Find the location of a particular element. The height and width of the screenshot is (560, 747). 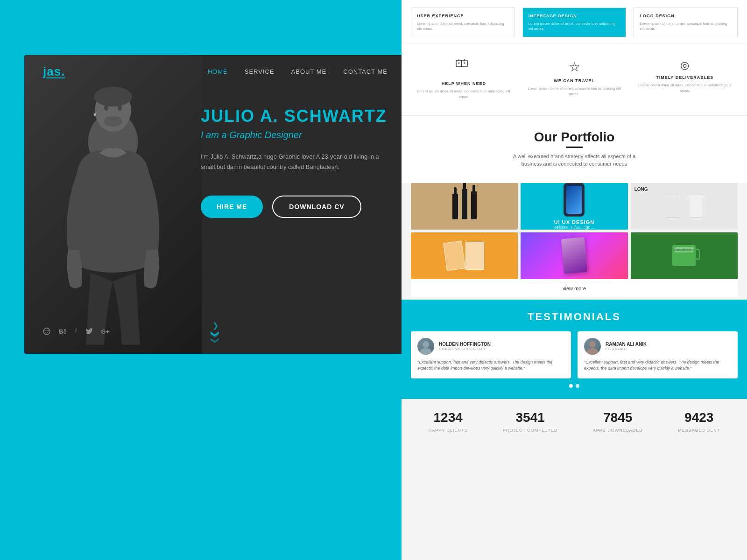

service-desc-interface: Lorem ipsum dolor sit amet, consecte tue… is located at coordinates (574, 26).